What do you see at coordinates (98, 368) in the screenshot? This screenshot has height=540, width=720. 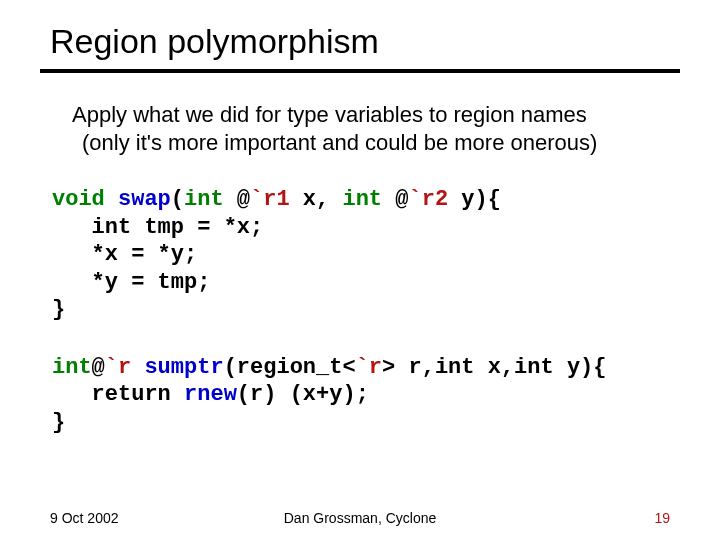 I see `at-ret: @` at bounding box center [98, 368].